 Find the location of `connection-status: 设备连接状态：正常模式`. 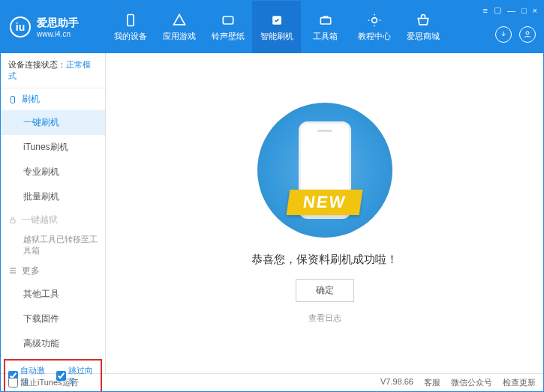

connection-status: 设备连接状态：正常模式 is located at coordinates (53, 70).